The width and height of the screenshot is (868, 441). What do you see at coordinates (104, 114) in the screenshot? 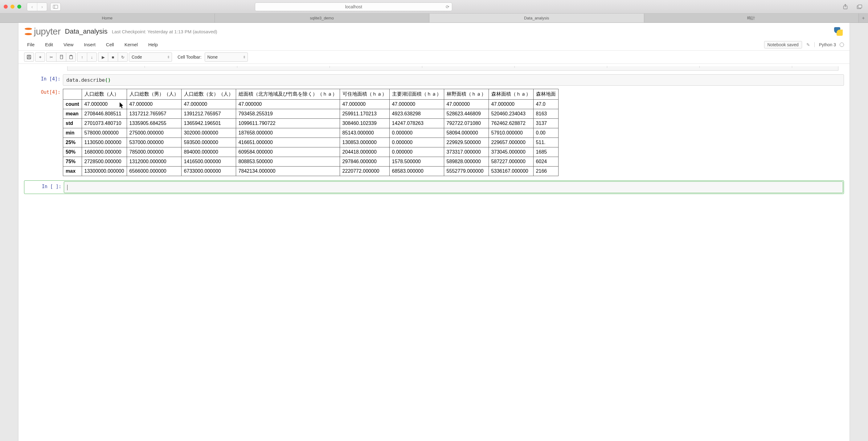
I see `table-cell: 2708446.808511` at bounding box center [104, 114].